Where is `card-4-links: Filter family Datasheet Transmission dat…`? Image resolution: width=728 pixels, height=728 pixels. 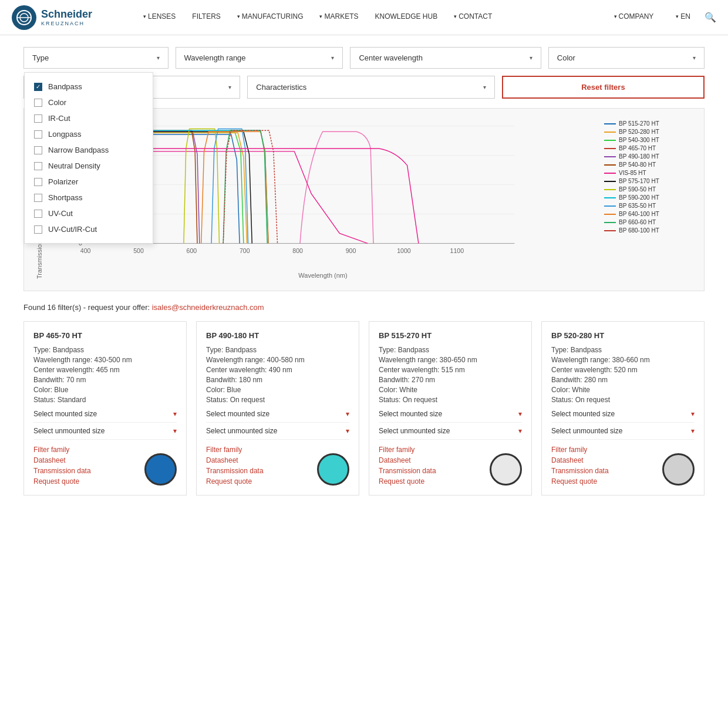
card-4-links: Filter family Datasheet Transmission dat… is located at coordinates (580, 466).